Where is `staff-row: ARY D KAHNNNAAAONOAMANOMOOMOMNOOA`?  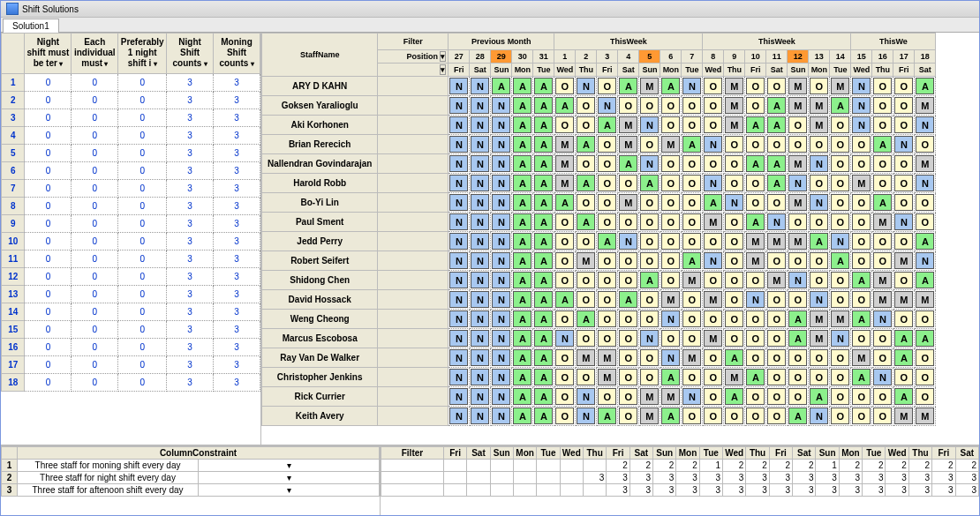 staff-row: ARY D KAHNNNAAAONOAMANOMOOMOMNOOA is located at coordinates (599, 86).